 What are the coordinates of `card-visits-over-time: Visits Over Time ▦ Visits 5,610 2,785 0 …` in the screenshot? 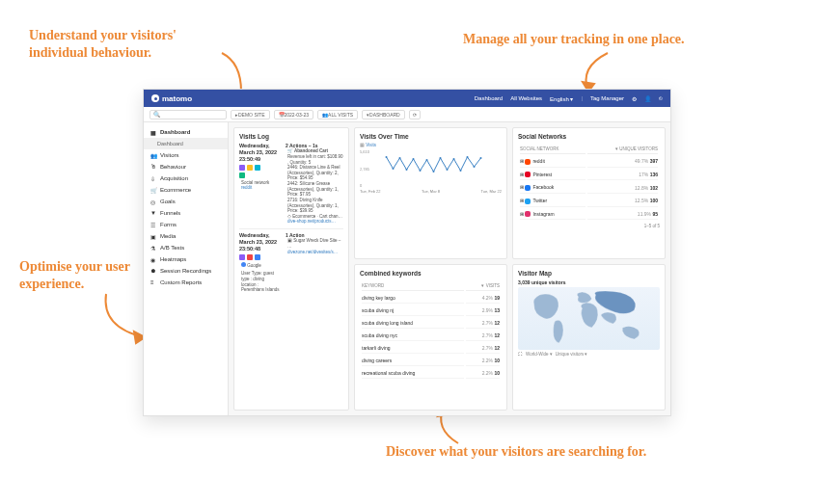 It's located at (430, 193).